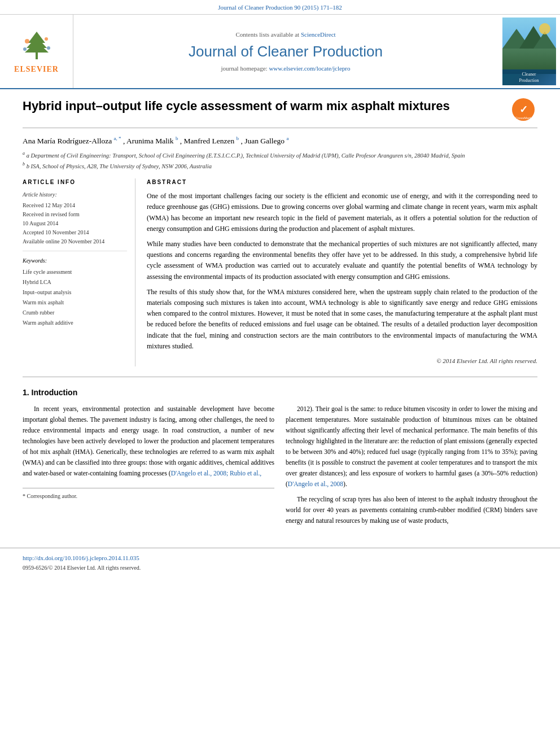  What do you see at coordinates (412, 468) in the screenshot?
I see `introduction-right-col: 2012). Their goal is the same: to reduce…` at bounding box center [412, 468].